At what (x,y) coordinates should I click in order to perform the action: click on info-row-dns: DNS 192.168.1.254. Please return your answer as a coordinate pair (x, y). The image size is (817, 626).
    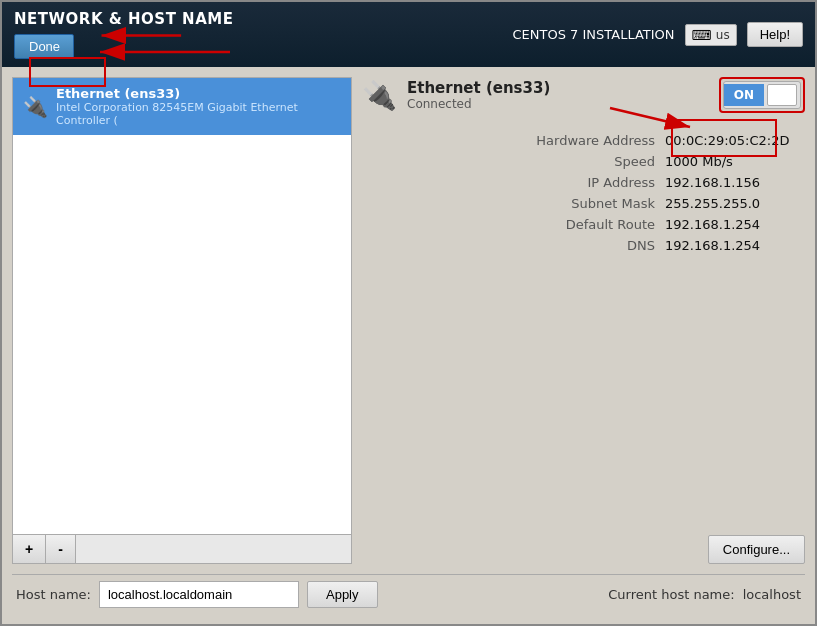
    Looking at the image, I should click on (584, 246).